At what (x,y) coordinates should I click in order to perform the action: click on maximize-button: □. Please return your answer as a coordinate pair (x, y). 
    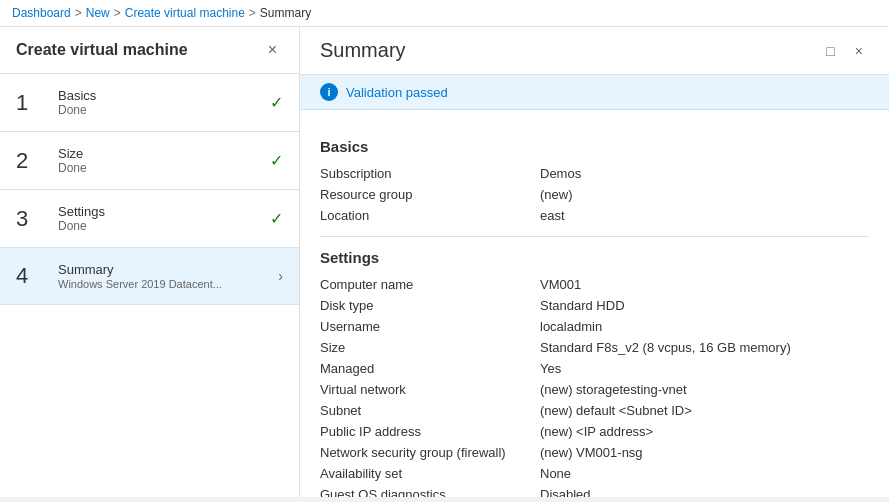
    Looking at the image, I should click on (830, 51).